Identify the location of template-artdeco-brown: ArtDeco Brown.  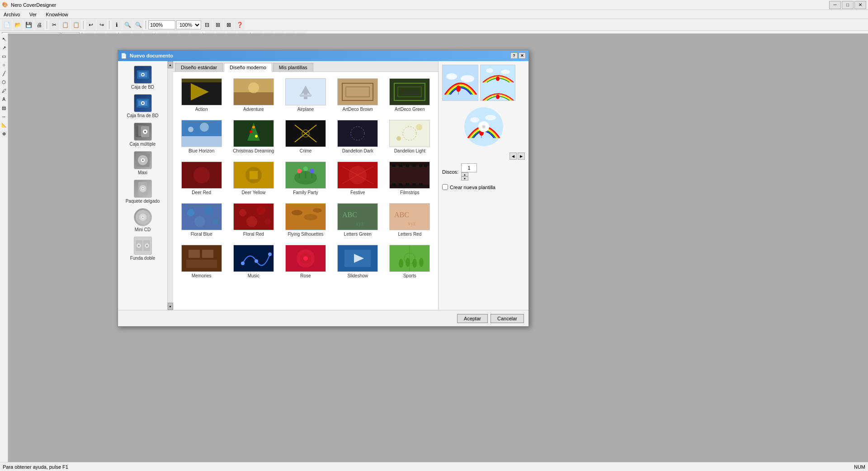
(358, 95).